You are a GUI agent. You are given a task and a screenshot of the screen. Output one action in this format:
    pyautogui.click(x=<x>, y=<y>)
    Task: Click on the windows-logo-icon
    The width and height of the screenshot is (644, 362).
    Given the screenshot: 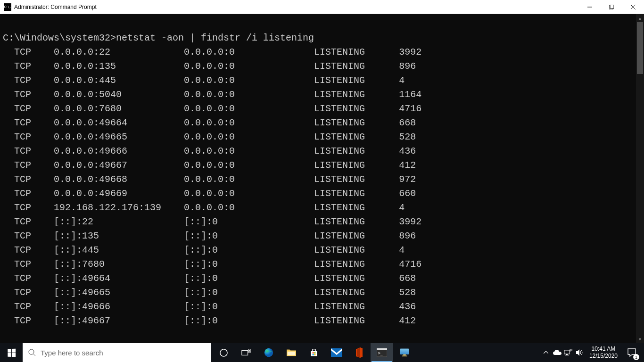 What is the action you would take?
    pyautogui.click(x=11, y=353)
    